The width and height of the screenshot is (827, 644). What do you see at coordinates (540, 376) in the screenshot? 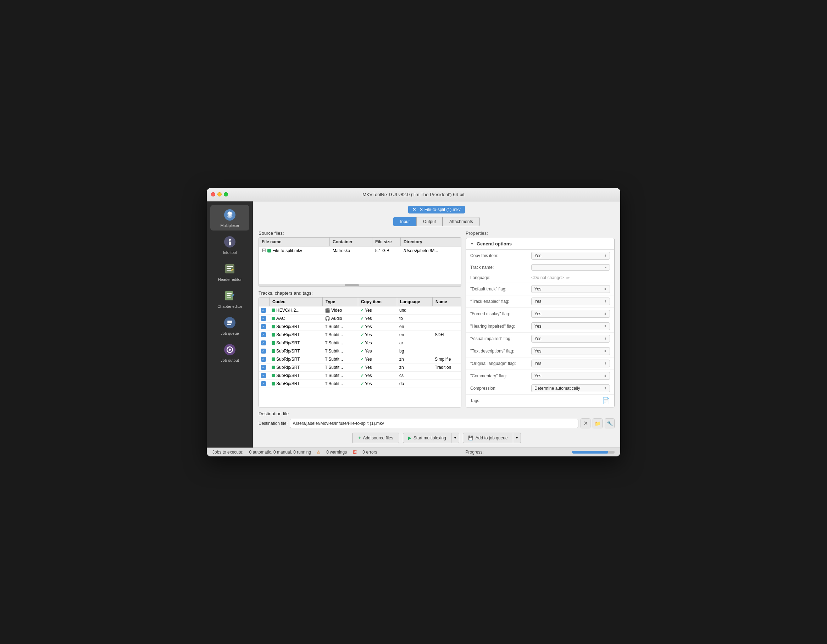
I see `property-row-commentary: "Commentary" flag: Yes ⬍` at bounding box center [540, 376].